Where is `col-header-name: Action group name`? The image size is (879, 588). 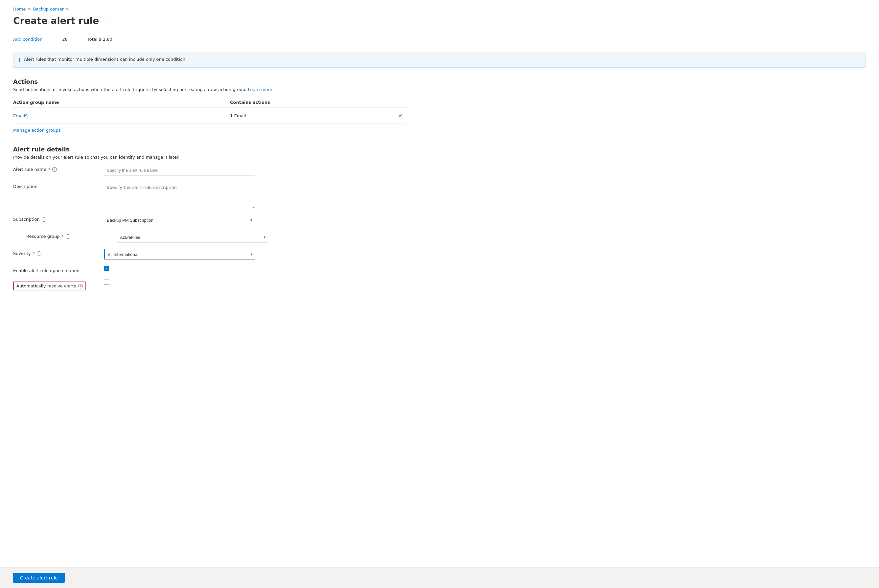 col-header-name: Action group name is located at coordinates (122, 102).